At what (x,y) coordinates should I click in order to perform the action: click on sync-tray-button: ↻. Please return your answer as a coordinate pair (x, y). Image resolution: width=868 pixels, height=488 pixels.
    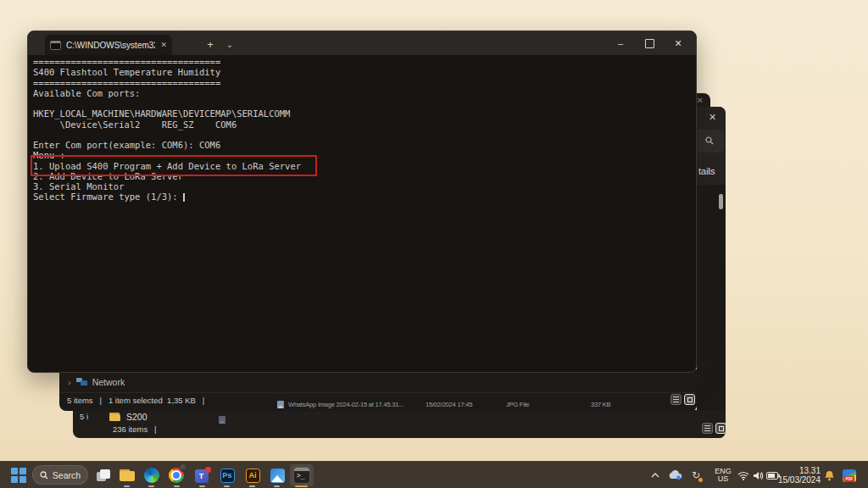
    Looking at the image, I should click on (696, 474).